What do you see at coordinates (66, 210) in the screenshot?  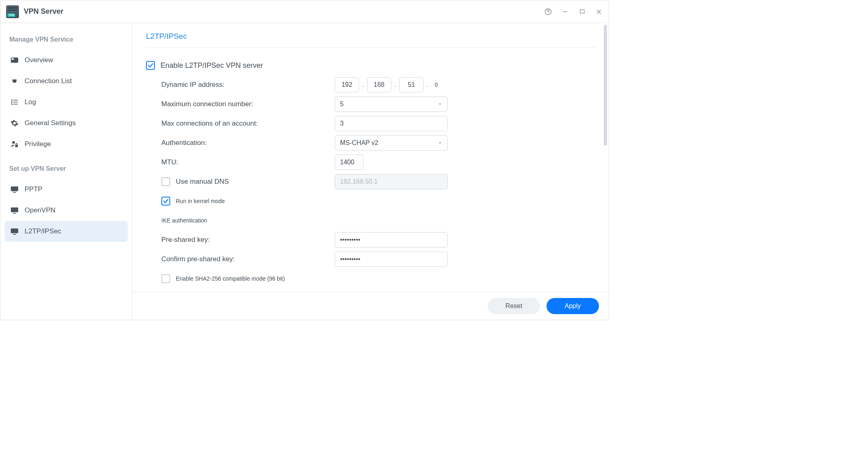 I see `sidebar-item-openvpn: OpenVPN` at bounding box center [66, 210].